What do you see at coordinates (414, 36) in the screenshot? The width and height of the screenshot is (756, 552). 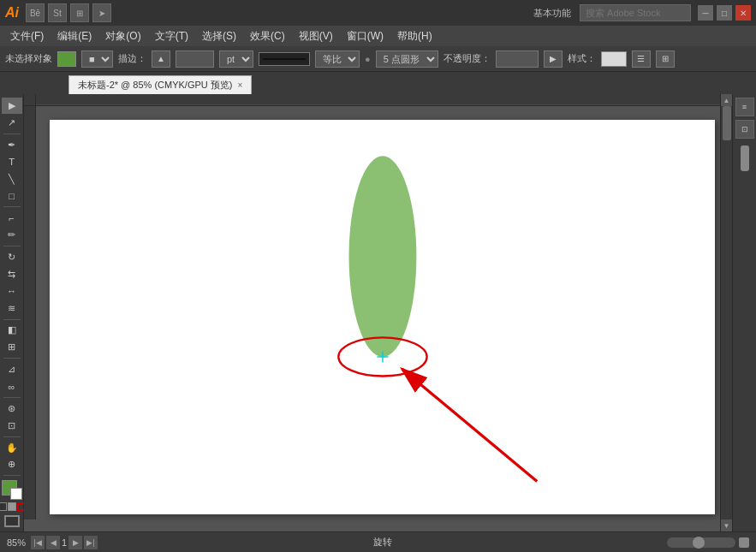 I see `menu-help: 帮助(H)` at bounding box center [414, 36].